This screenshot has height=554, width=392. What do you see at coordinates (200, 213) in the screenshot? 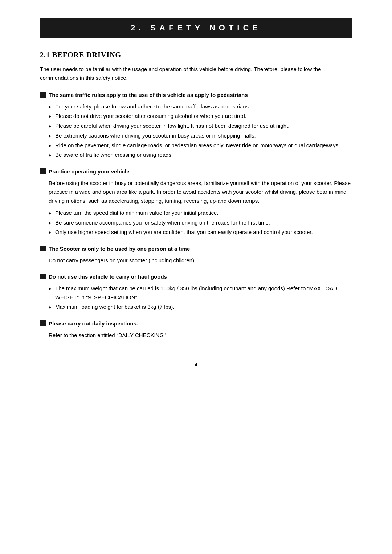
I see `list-item: Please turn the speed dial to minimum va…` at bounding box center [200, 213].